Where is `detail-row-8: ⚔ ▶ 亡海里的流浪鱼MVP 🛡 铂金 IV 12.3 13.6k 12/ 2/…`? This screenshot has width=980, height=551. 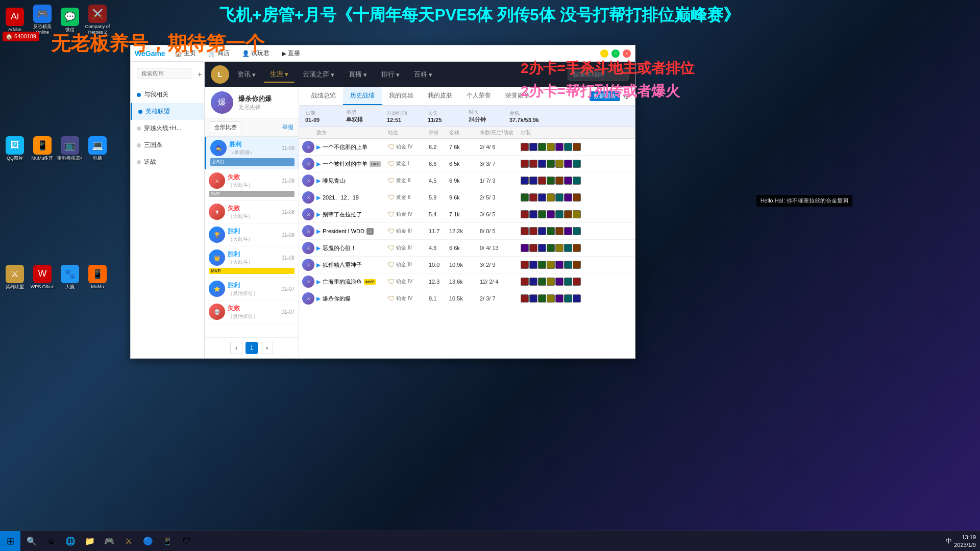 detail-row-8: ⚔ ▶ 亡海里的流浪鱼MVP 🛡 铂金 IV 12.3 13.6k 12/ 2/… is located at coordinates (467, 282).